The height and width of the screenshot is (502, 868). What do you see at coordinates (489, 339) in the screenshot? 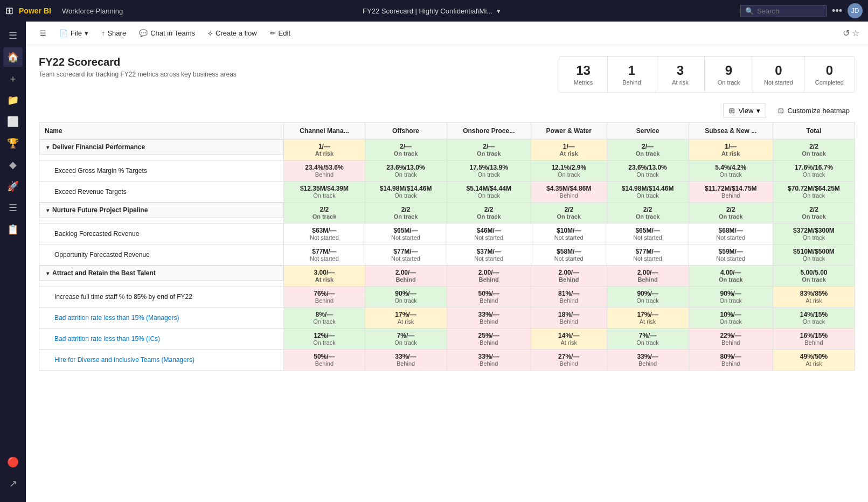
I see `data-cell: 25%/— Behind` at bounding box center [489, 339].